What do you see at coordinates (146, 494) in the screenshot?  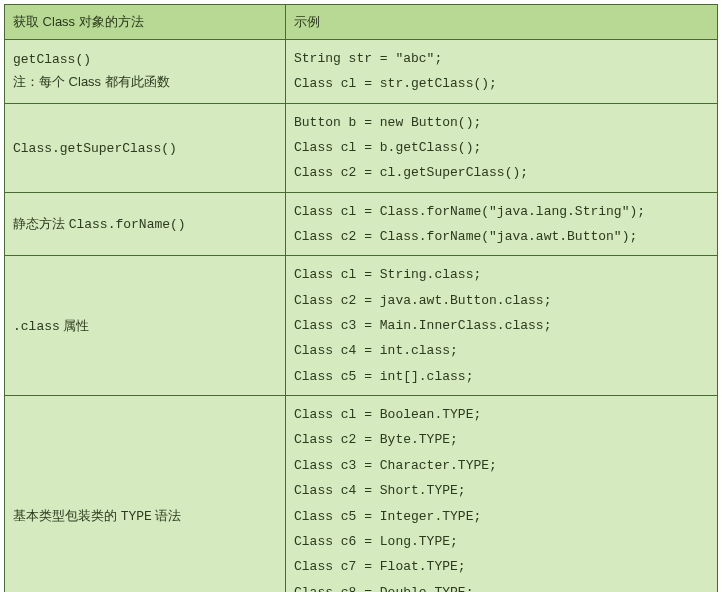 I see `method-cell: 基本类型包装类的 TYPE 语法` at bounding box center [146, 494].